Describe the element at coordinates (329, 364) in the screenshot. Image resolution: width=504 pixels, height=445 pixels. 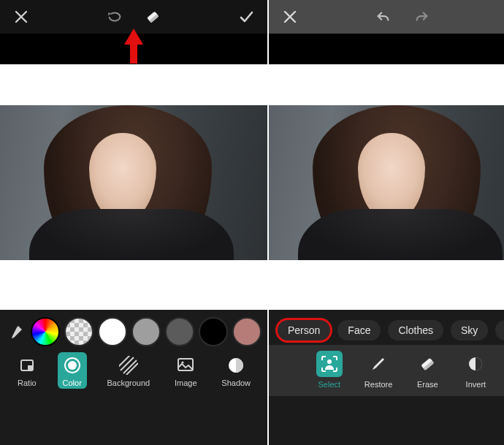
I see `select-person-icon` at that location.